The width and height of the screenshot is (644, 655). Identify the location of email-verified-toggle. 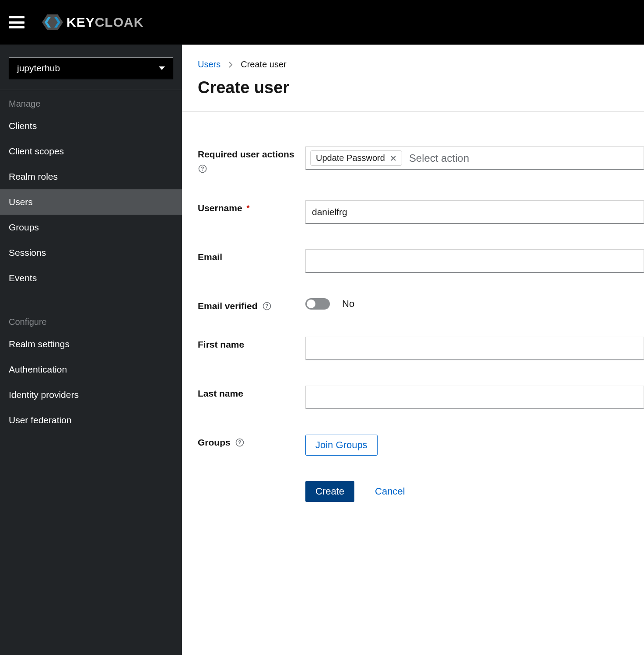
(318, 304).